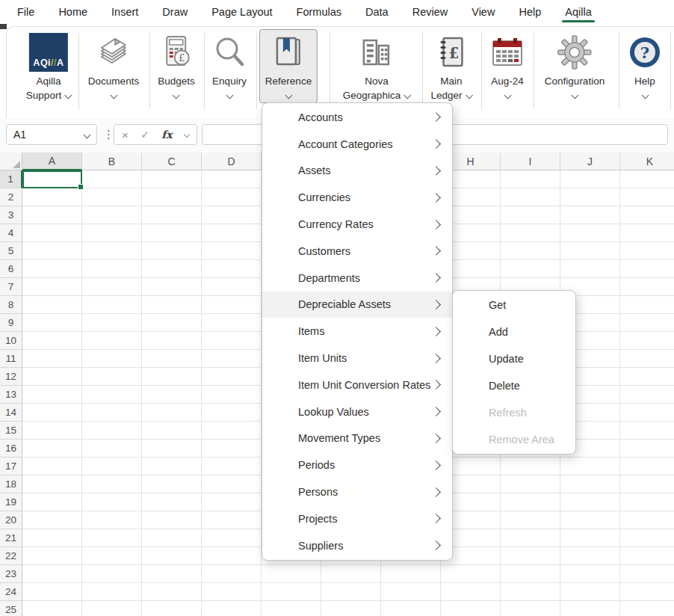  What do you see at coordinates (514, 305) in the screenshot?
I see `submenu-item: Get` at bounding box center [514, 305].